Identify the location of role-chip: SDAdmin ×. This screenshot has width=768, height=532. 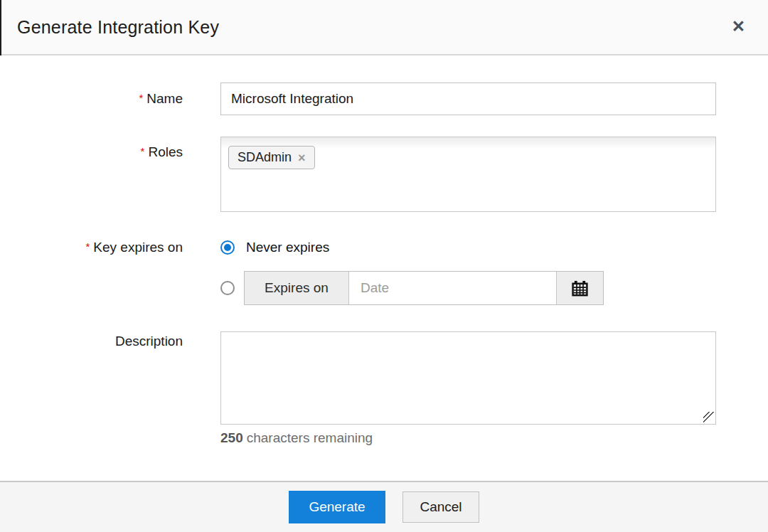
(272, 158).